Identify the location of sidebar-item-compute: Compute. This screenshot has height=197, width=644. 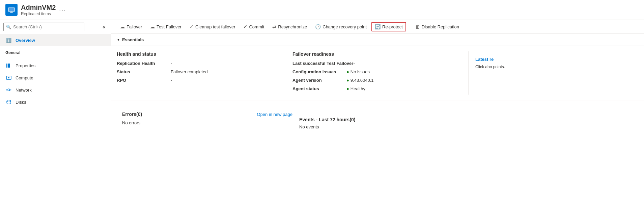
(55, 78).